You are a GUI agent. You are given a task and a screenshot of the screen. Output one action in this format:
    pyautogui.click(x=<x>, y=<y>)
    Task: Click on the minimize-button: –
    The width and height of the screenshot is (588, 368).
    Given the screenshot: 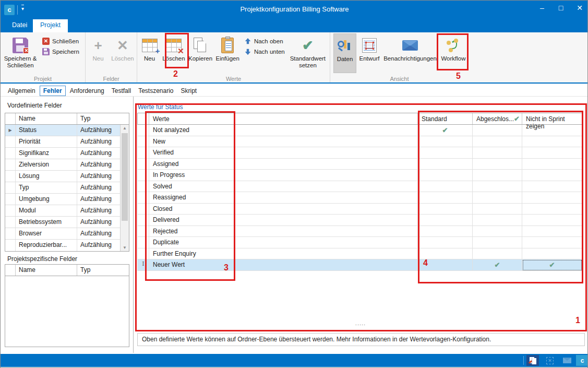 What is the action you would take?
    pyautogui.click(x=542, y=8)
    